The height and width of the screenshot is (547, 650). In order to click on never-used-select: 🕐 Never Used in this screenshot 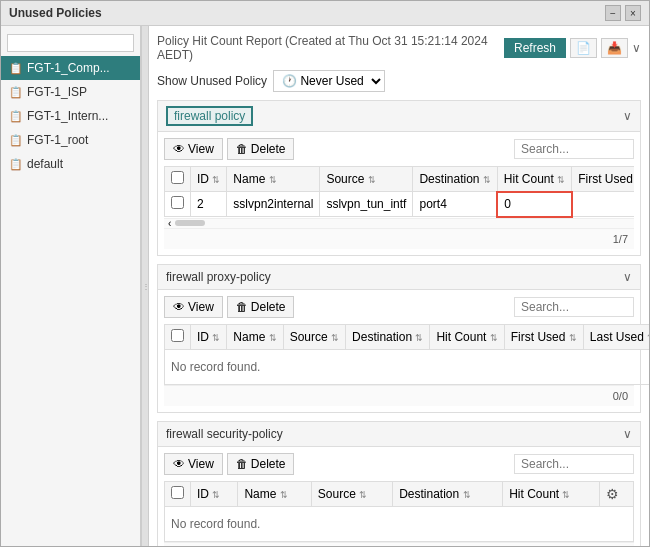, I will do `click(329, 81)`.